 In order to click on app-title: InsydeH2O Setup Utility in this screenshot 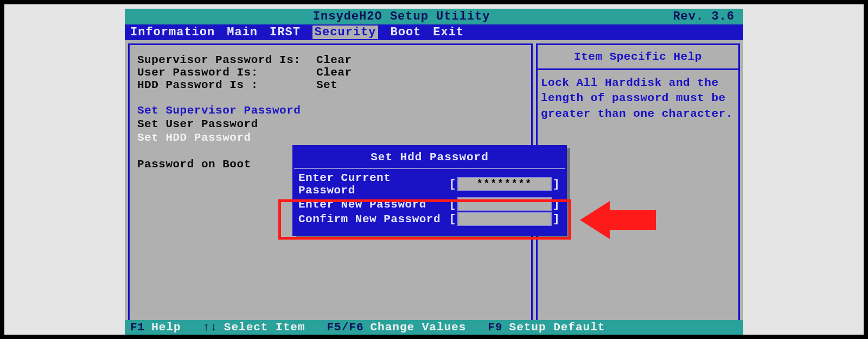, I will do `click(401, 16)`.